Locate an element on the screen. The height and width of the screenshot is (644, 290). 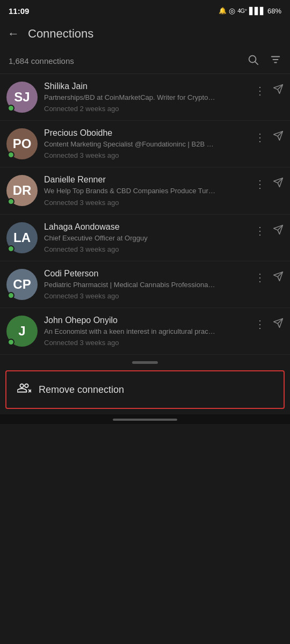
connection-name: Codi Peterson is located at coordinates (149, 274).